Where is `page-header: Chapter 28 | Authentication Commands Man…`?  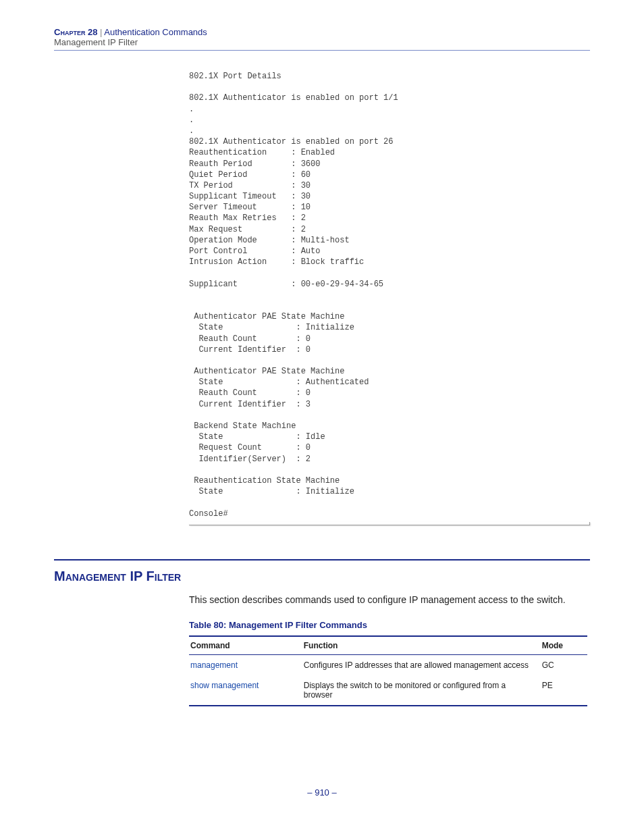 page-header: Chapter 28 | Authentication Commands Man… is located at coordinates (322, 39).